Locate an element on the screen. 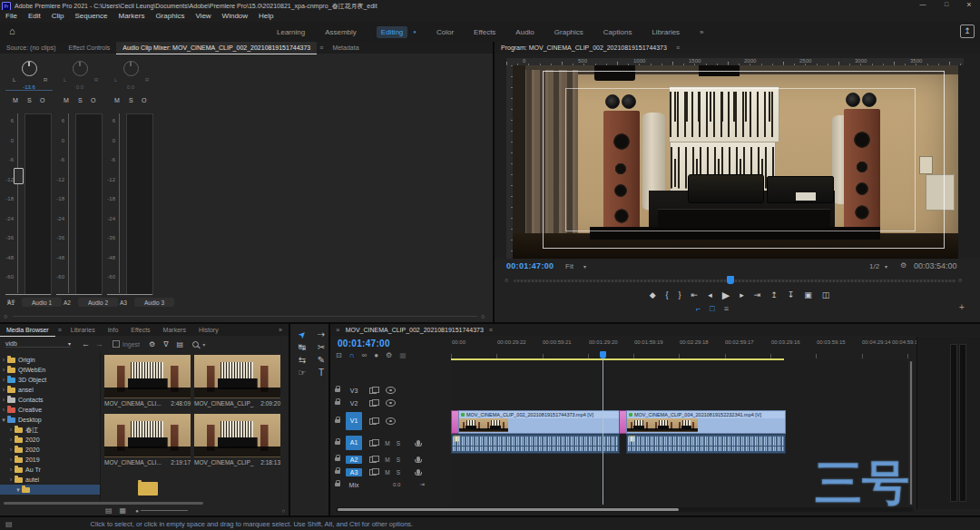  monitor-extra-button-1: ⌐ is located at coordinates (699, 309).